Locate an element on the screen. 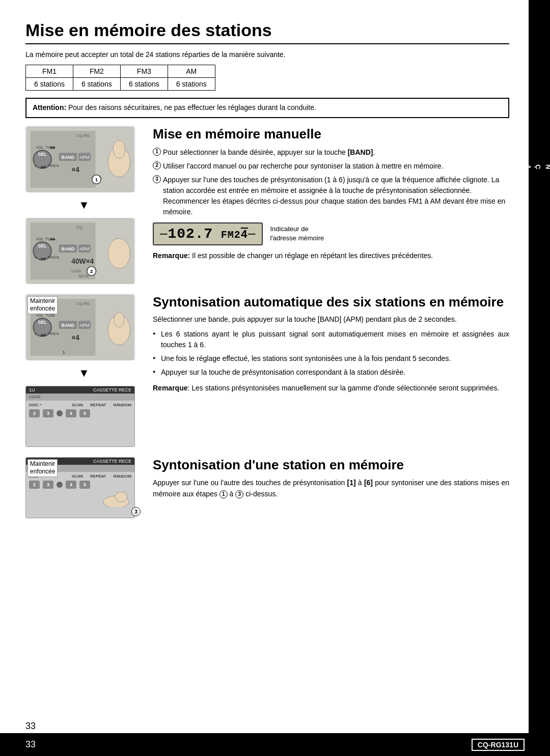  list-item: 3 Appuyer sur l'une des touches de présy… is located at coordinates (331, 196).